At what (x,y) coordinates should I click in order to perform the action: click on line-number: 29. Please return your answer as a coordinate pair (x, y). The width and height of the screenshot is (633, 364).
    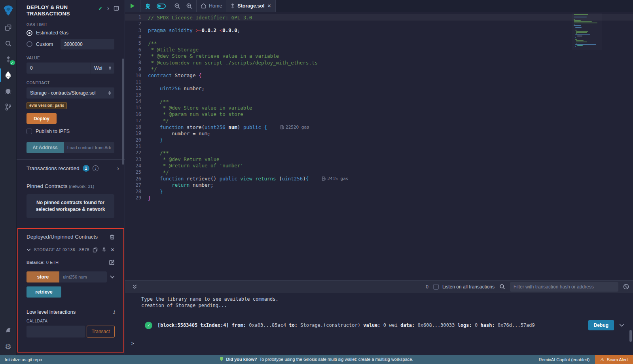
    Looking at the image, I should click on (136, 198).